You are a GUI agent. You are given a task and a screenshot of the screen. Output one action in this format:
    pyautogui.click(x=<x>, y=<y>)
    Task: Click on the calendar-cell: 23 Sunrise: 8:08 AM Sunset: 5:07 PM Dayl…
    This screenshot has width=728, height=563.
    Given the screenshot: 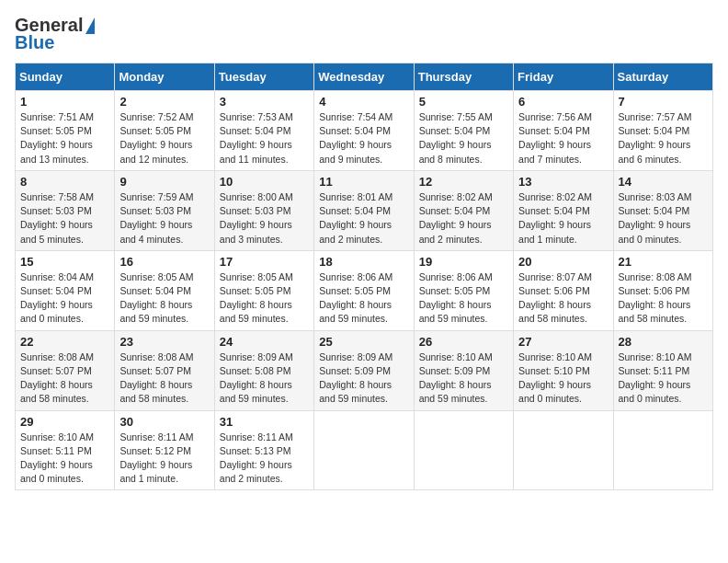 What is the action you would take?
    pyautogui.click(x=165, y=370)
    